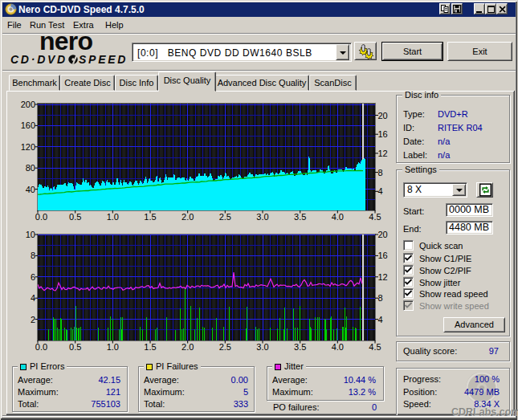  I want to click on svg-text: 6, so click(33, 277).